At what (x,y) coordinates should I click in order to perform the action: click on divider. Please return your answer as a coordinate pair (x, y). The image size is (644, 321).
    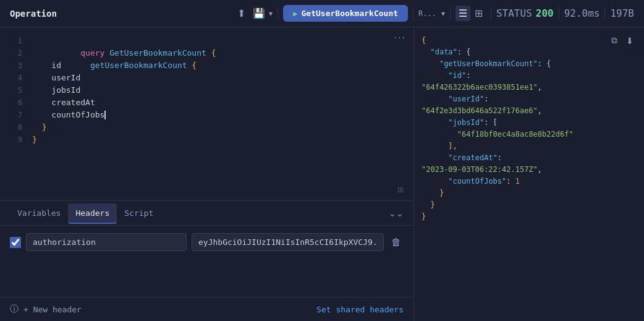
    Looking at the image, I should click on (278, 14).